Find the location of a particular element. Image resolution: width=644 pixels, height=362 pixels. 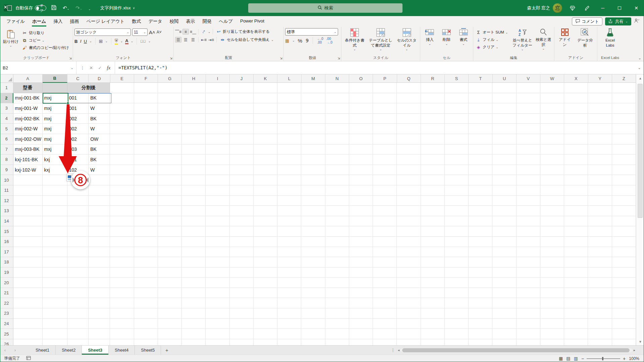

cell-J15 is located at coordinates (241, 231).